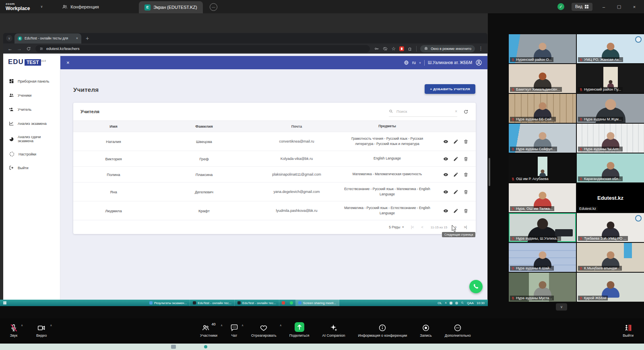 The image size is (644, 350). I want to click on participant-tile: Нұра ауданы М.Жұм..., so click(610, 108).